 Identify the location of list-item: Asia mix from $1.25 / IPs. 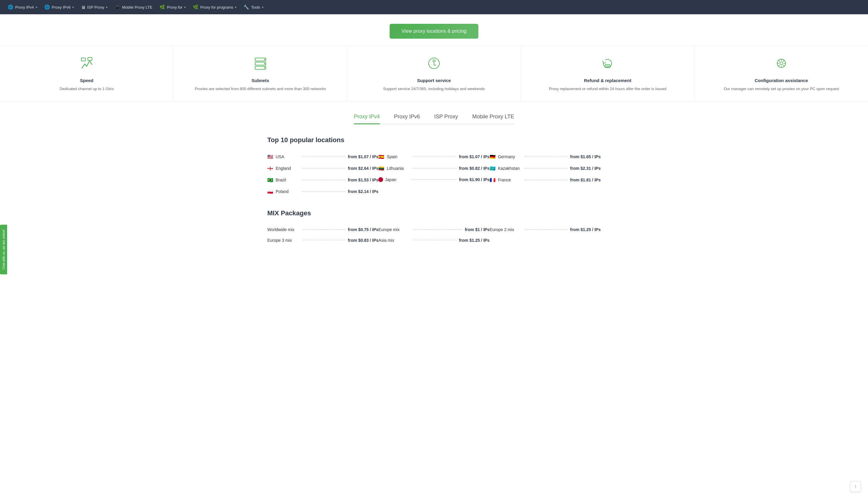
(434, 240).